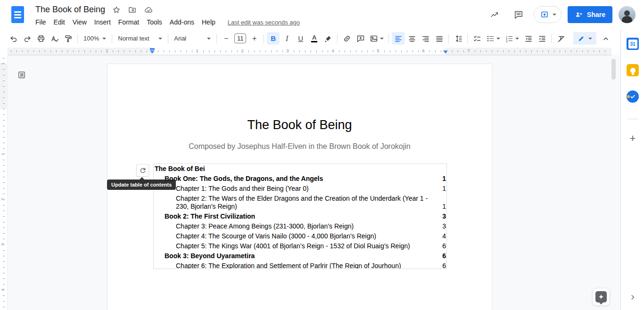  I want to click on account-avatar, so click(627, 15).